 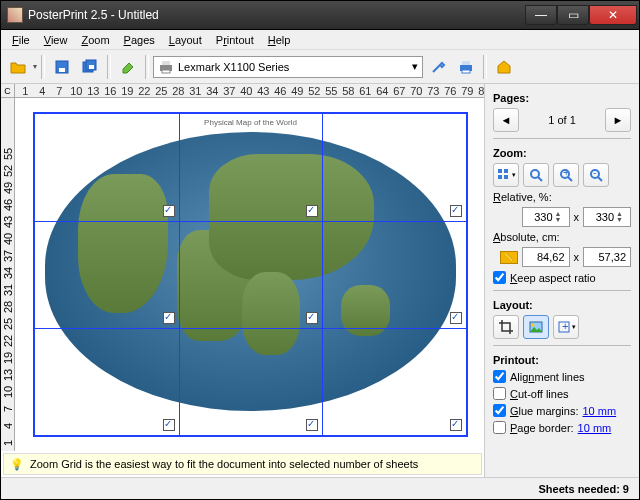 I want to click on sheets-needed: Sheets needed: 9, so click(x=584, y=489).